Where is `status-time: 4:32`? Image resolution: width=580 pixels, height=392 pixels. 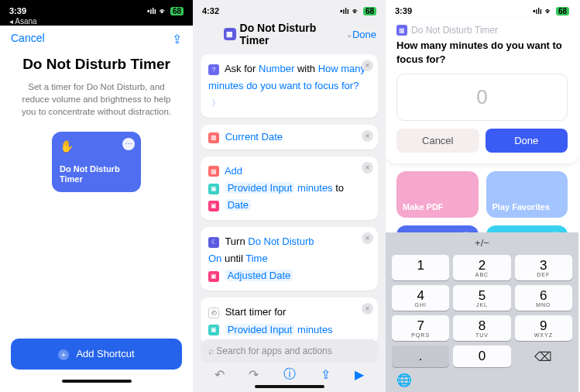 status-time: 4:32 is located at coordinates (211, 11).